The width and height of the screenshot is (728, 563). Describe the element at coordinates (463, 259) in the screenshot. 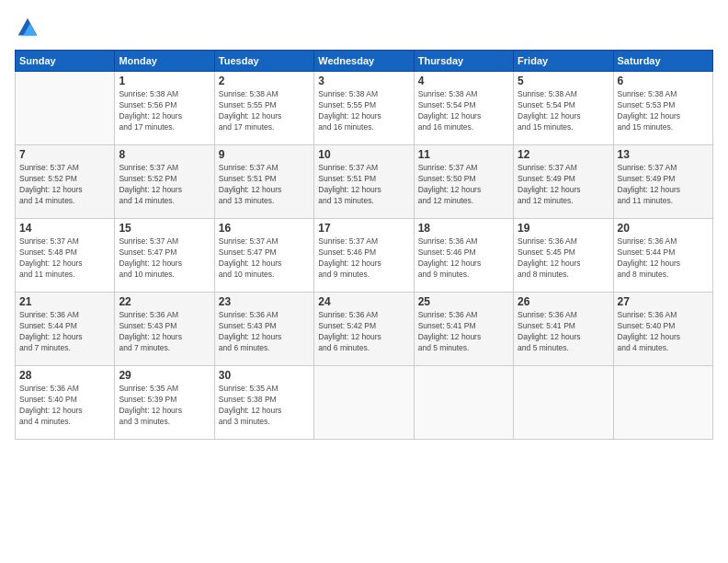

I see `day-info: Sunrise: 5:36 AM Sunset: 5:46 PM Dayligh…` at that location.